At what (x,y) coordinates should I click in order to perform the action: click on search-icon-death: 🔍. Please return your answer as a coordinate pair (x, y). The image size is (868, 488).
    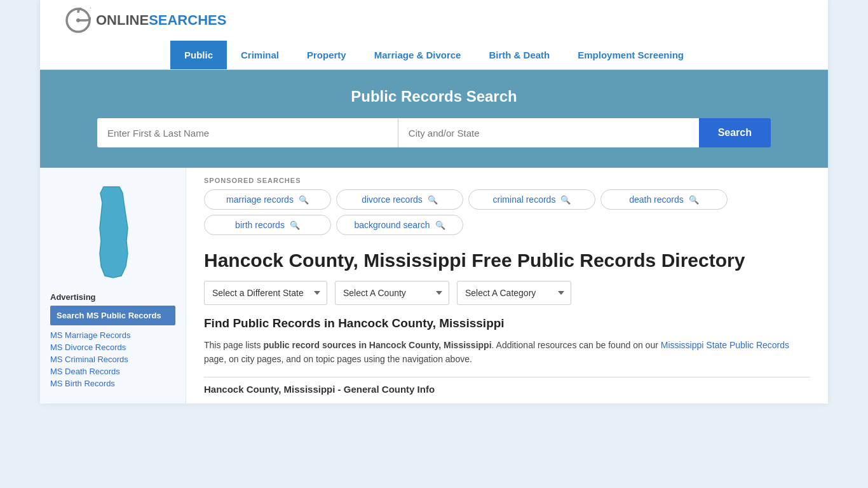
    Looking at the image, I should click on (694, 200).